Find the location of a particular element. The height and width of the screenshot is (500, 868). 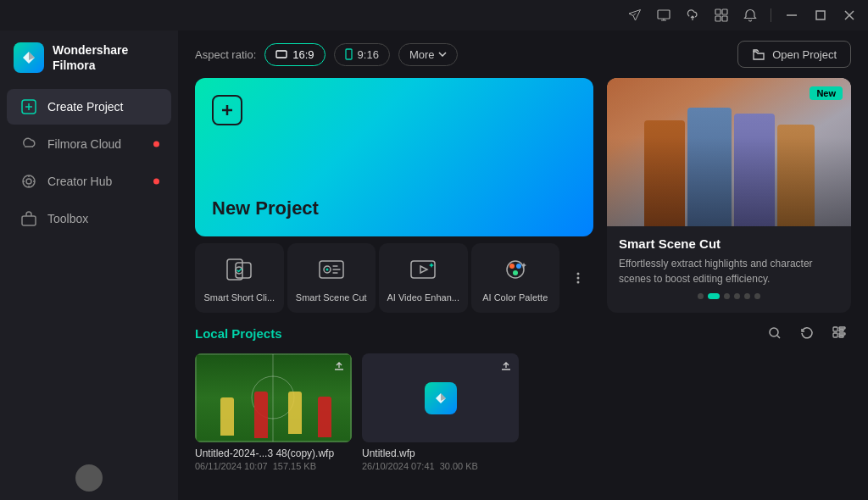

more-features-button is located at coordinates (578, 278).